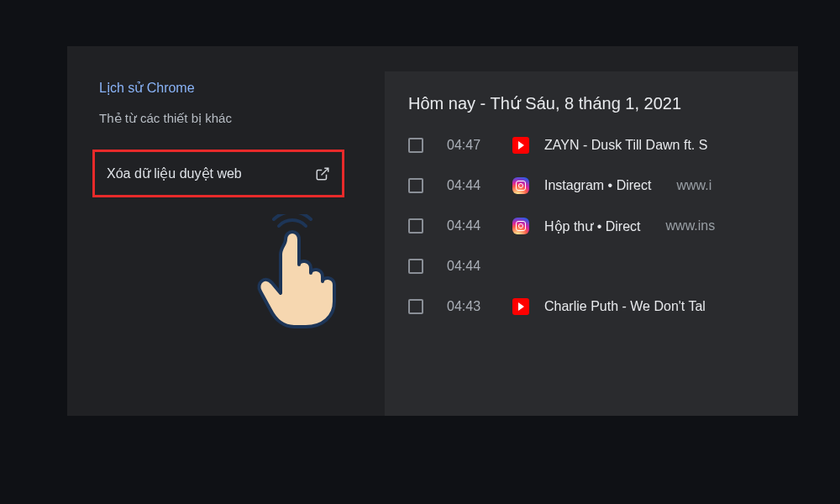  What do you see at coordinates (603, 145) in the screenshot?
I see `history-row: 04:47 ZAYN - Dusk Till Dawn ft. S` at bounding box center [603, 145].